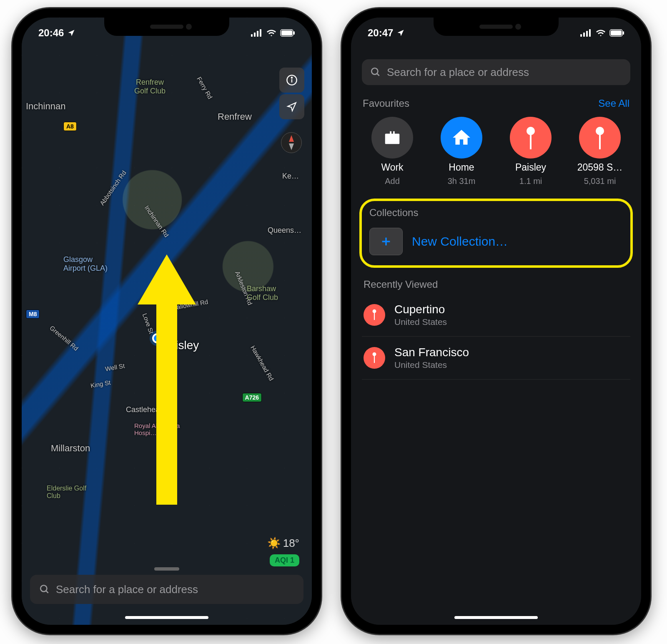  I want to click on favourite-subtitle: 5,031 mi, so click(600, 181).